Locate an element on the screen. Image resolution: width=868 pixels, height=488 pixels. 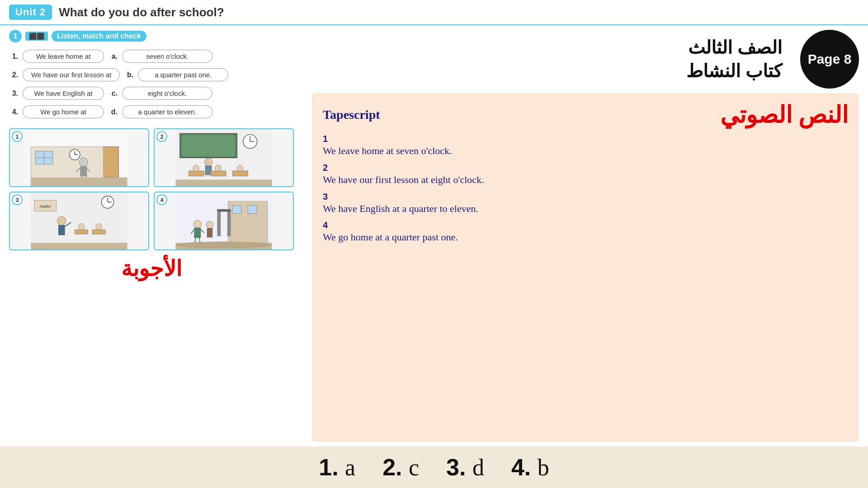
tapescript-text-1: We leave home at seven o'clock. is located at coordinates (585, 151).